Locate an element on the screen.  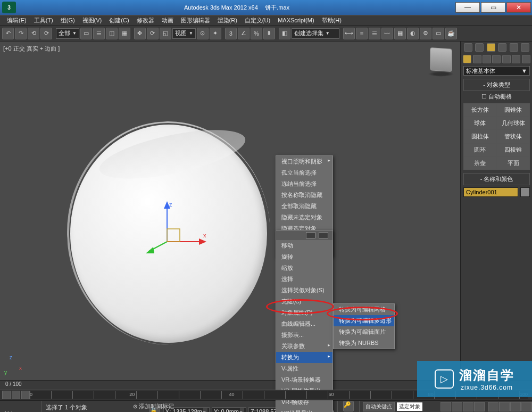
geometry-category-dropdown: 标准基本体▼ is located at coordinates (497, 71).